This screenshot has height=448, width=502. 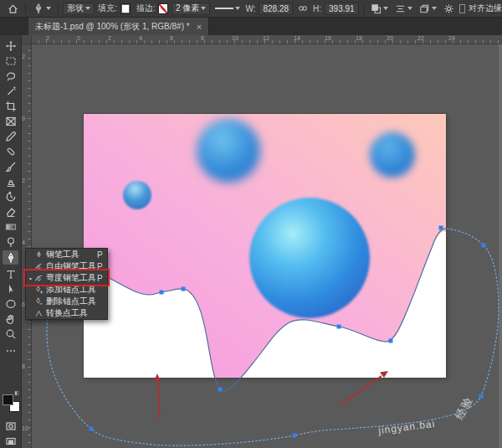 What do you see at coordinates (67, 255) in the screenshot?
I see `menu-item-pen-tool: 钢笔工具 P` at bounding box center [67, 255].